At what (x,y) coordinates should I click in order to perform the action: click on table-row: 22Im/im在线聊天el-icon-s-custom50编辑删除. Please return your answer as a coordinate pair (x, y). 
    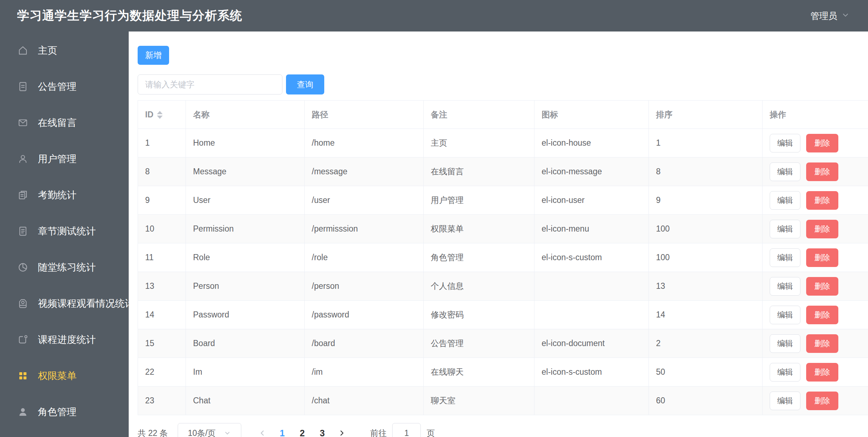
    Looking at the image, I should click on (503, 372).